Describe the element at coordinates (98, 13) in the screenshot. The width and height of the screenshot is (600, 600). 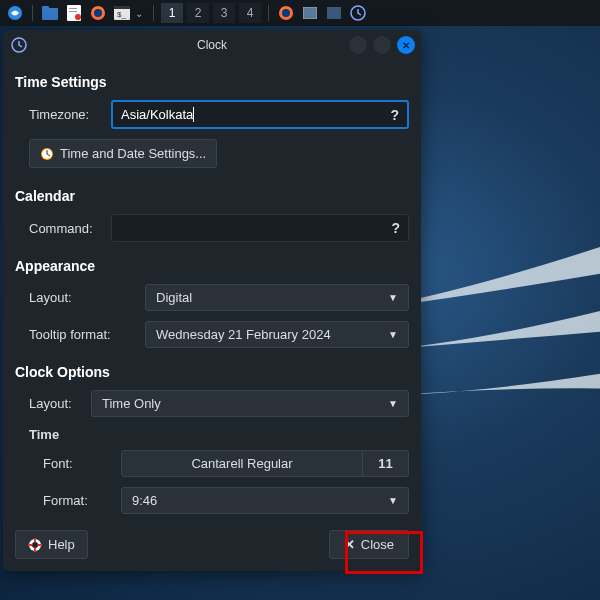
I see `firefox-icon` at that location.